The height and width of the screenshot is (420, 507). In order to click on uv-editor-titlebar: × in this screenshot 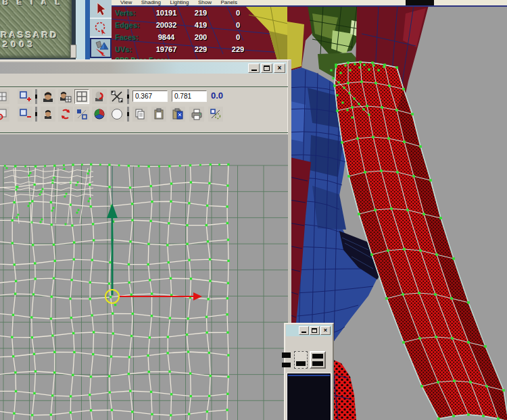, I will do `click(143, 68)`.